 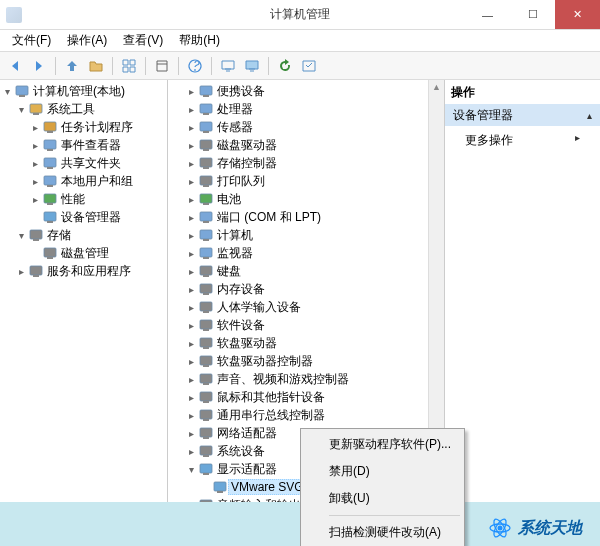 What do you see at coordinates (522, 115) in the screenshot?
I see `actions-pane-context: 设备管理器` at bounding box center [522, 115].